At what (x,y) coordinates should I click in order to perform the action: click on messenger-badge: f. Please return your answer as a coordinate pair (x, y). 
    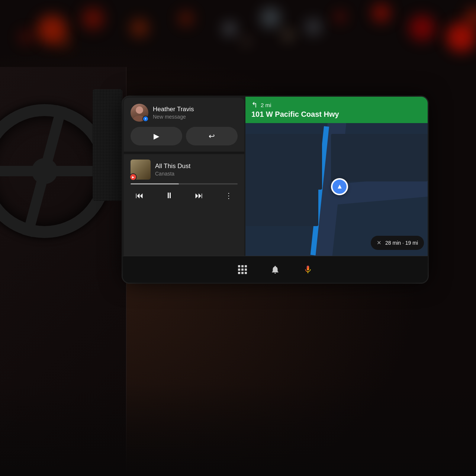
    Looking at the image, I should click on (146, 119).